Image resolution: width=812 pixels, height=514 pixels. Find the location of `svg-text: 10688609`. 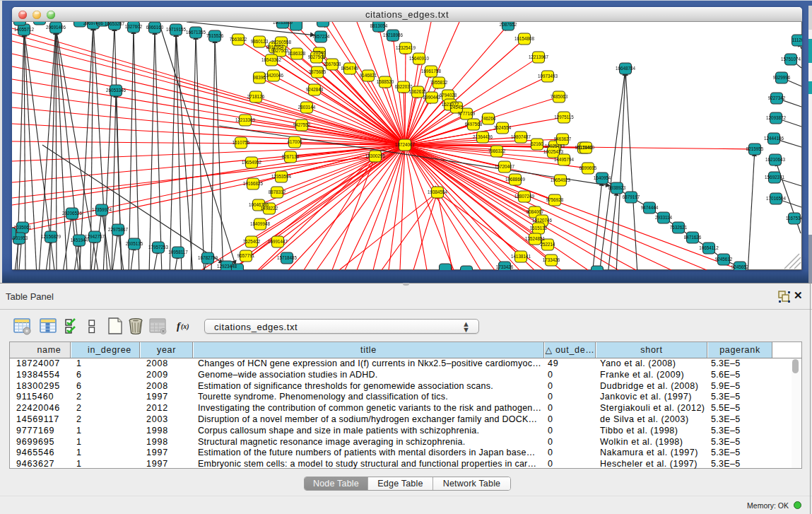

svg-text: 10688609 is located at coordinates (516, 180).